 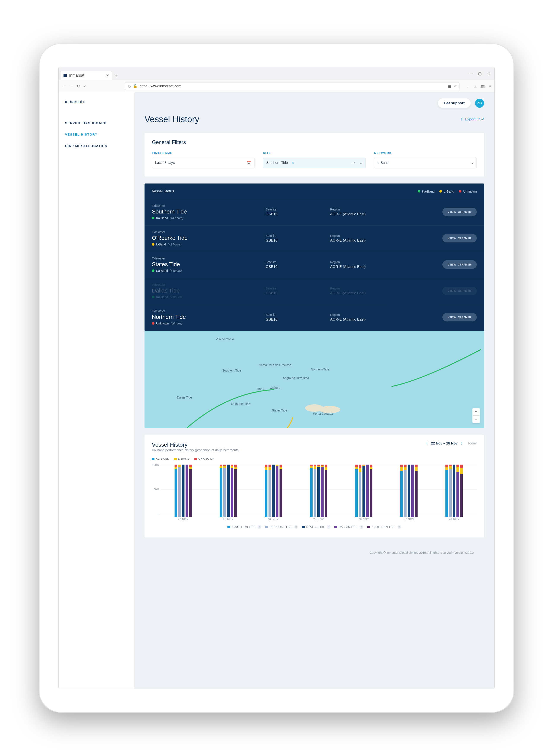 I want to click on vessel-name: States Tide, so click(x=207, y=264).